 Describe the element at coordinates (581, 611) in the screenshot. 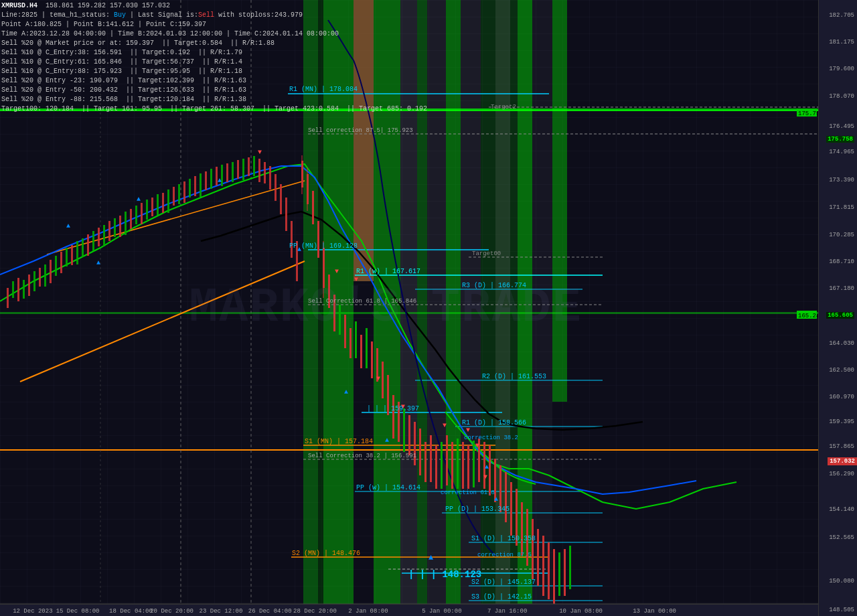

I see `time-10jan: 10 Jan 08:00` at that location.